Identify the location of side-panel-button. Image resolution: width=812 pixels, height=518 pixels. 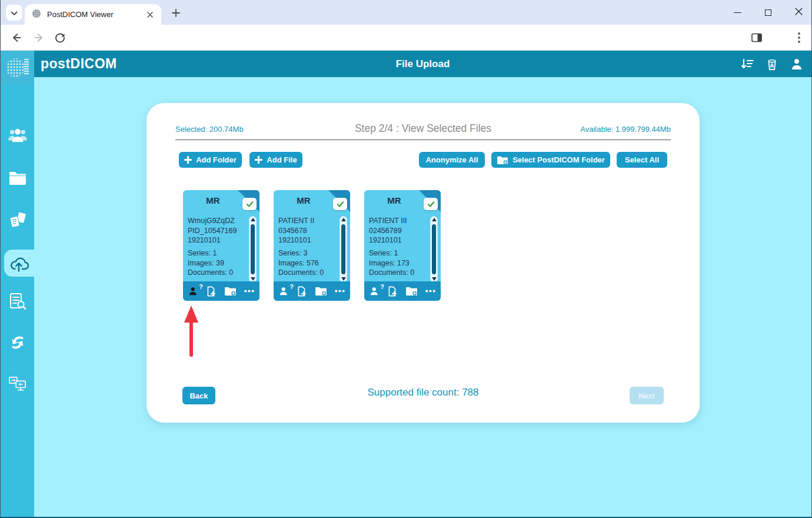
(757, 38).